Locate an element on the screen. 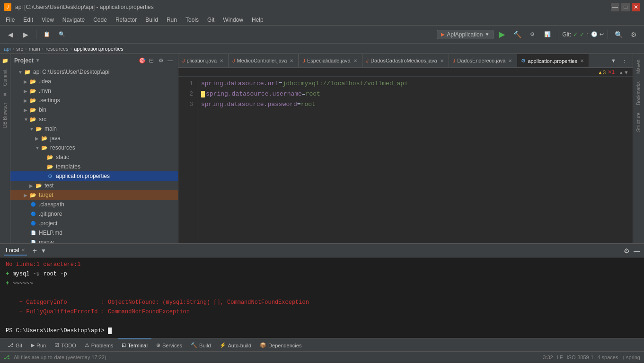  bottom-tab-run: ▶ Run is located at coordinates (38, 345).